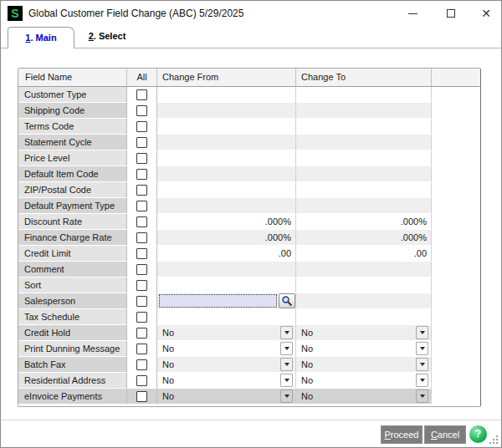 This screenshot has width=502, height=448. What do you see at coordinates (479, 435) in the screenshot?
I see `help-button: ?` at bounding box center [479, 435].